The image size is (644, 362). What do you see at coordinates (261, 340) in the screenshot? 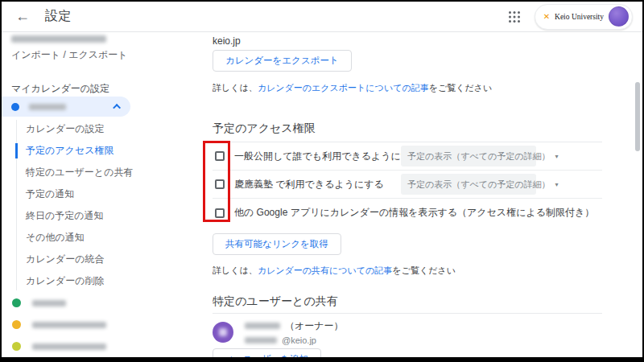
I see `blurred-owner-email` at bounding box center [261, 340].